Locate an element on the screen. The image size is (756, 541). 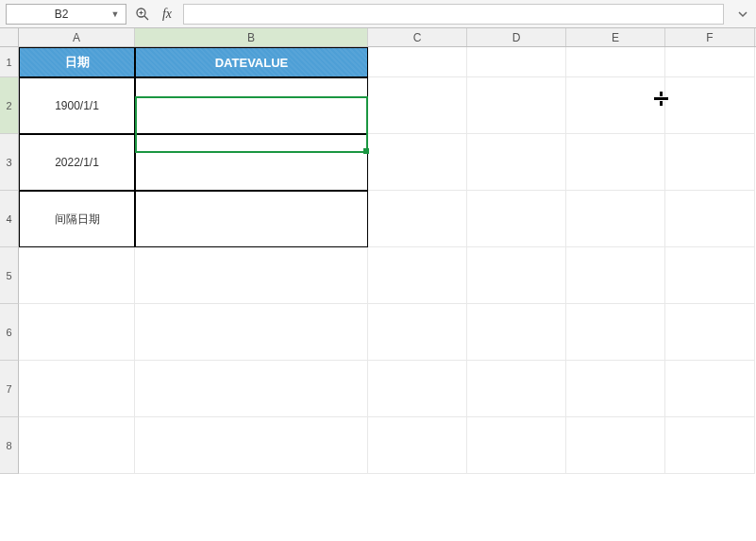
cell-f3 is located at coordinates (710, 162).